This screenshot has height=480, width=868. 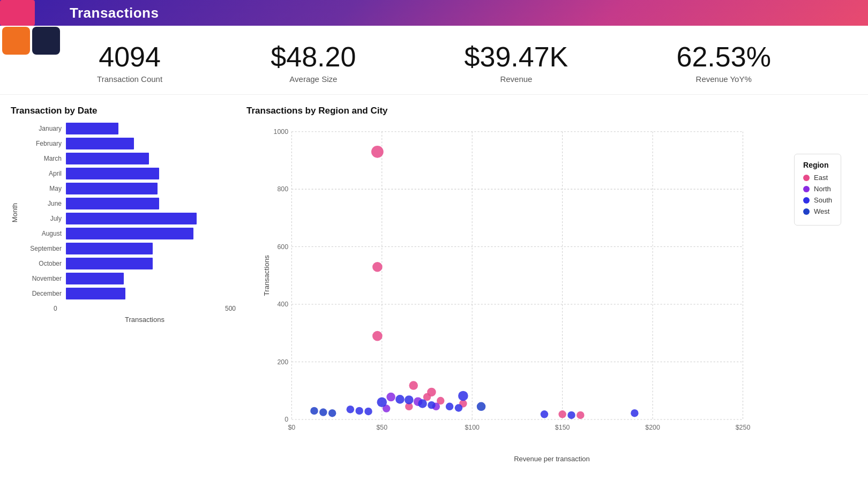 I want to click on scatter-legend: Region EastNorthSouthWest, so click(x=818, y=190).